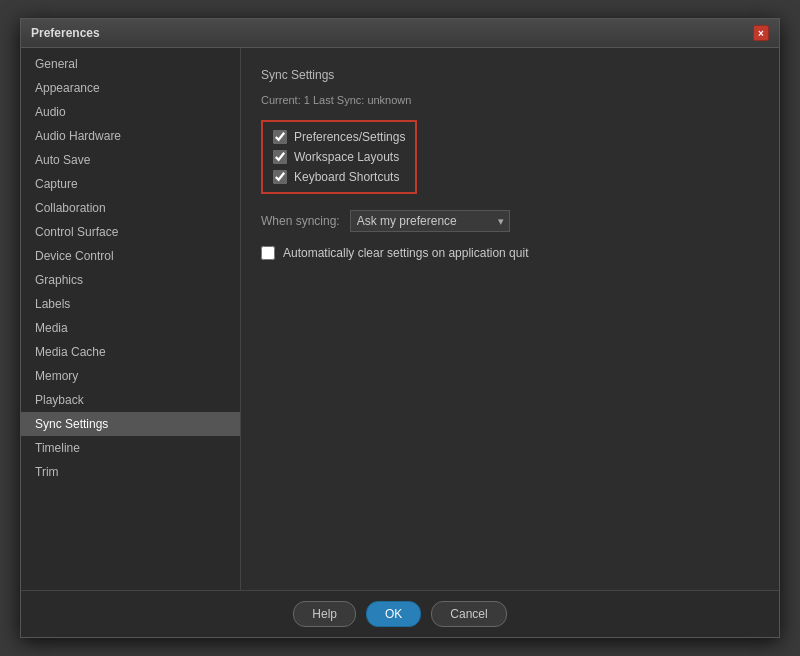  Describe the element at coordinates (280, 157) in the screenshot. I see `sync-checkbox-workspace-layouts` at that location.